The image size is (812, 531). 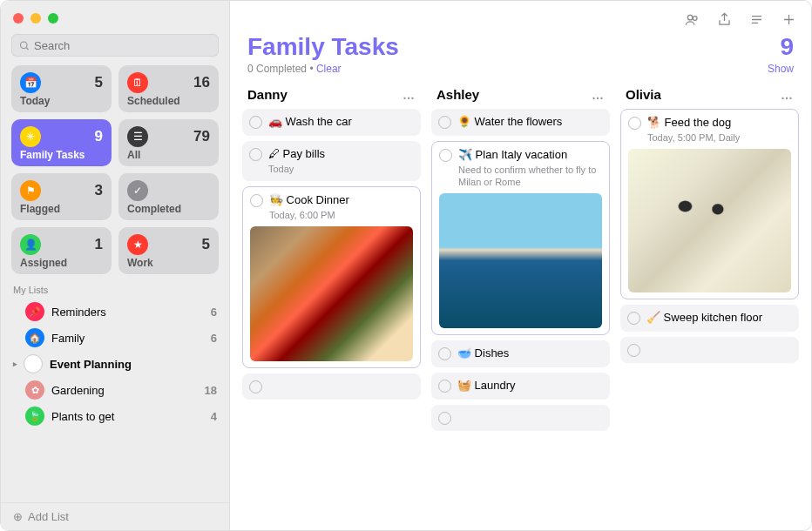 What do you see at coordinates (99, 191) in the screenshot?
I see `card-count: 3` at bounding box center [99, 191].